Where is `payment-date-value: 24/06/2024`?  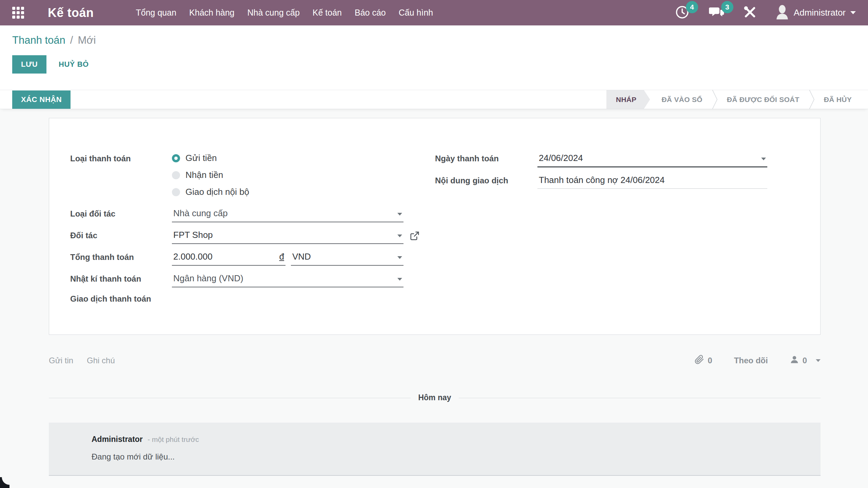 payment-date-value: 24/06/2024 is located at coordinates (561, 158).